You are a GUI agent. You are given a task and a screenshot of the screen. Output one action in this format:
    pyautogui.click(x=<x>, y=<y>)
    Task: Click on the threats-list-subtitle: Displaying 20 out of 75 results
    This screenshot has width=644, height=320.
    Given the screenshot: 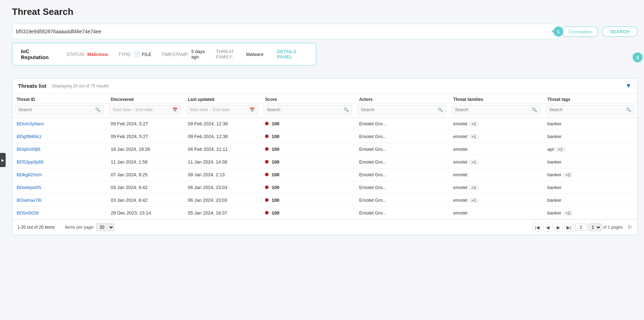 What is the action you would take?
    pyautogui.click(x=81, y=86)
    